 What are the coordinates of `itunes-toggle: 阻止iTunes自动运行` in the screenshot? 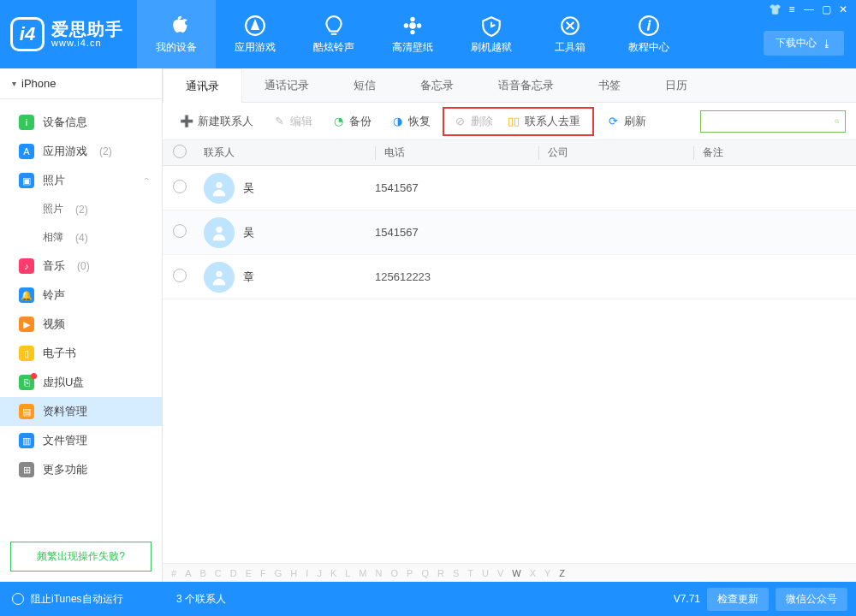 It's located at (81, 599).